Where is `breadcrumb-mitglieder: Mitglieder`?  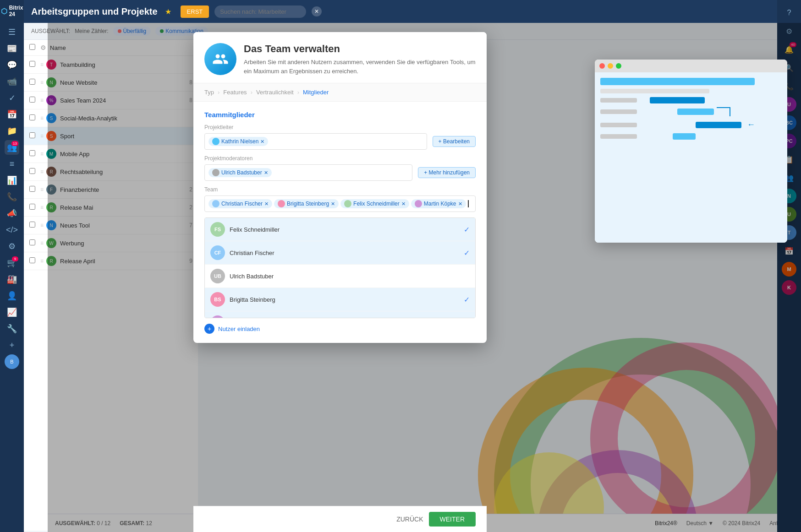
breadcrumb-mitglieder: Mitglieder is located at coordinates (316, 92).